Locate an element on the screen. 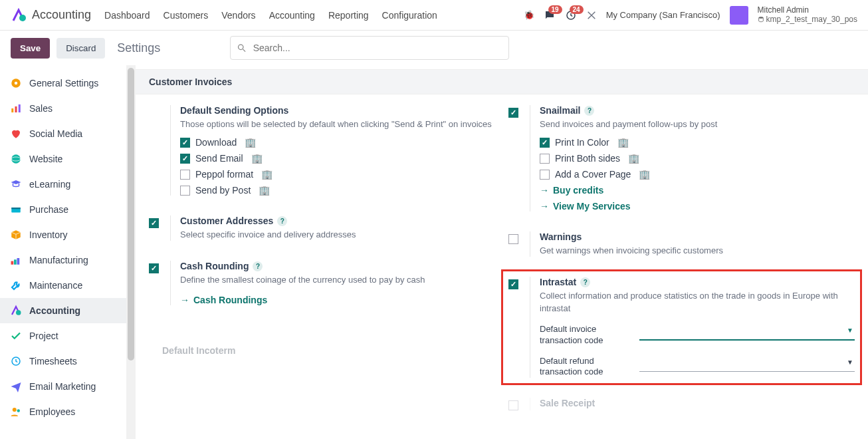  addresses-desc: Select specific invoice and delivery add… is located at coordinates (338, 235).